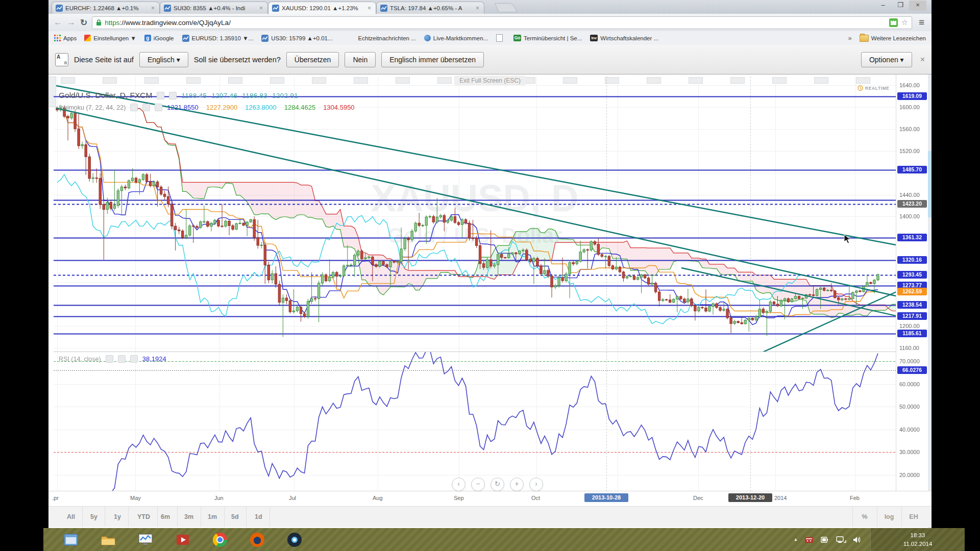  Describe the element at coordinates (624, 38) in the screenshot. I see `bookmark-item: InvWirtschaftskalender ...` at that location.